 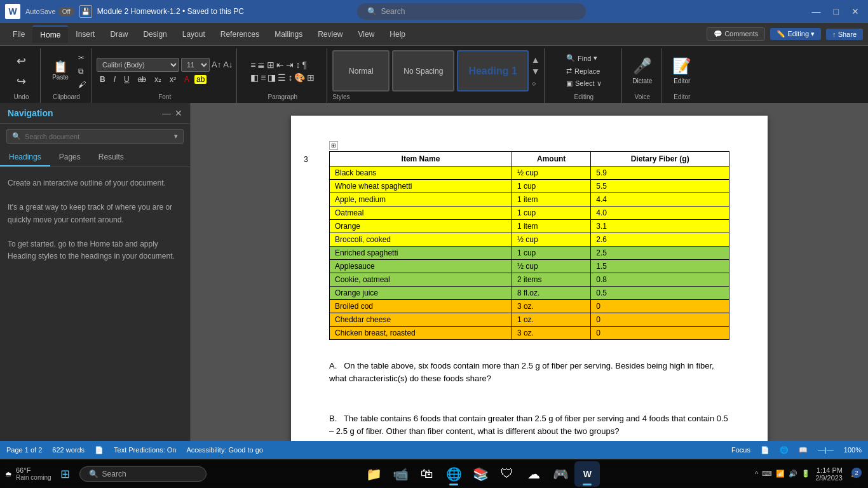 What do you see at coordinates (196, 65) in the screenshot?
I see `font-size-select: 11` at bounding box center [196, 65].